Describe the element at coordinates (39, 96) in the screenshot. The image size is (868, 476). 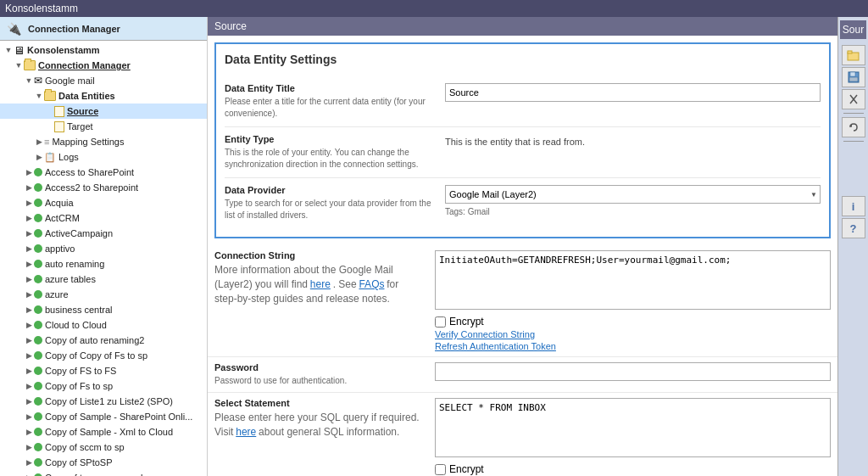
I see `chevron-down-icon-4: ▼` at that location.